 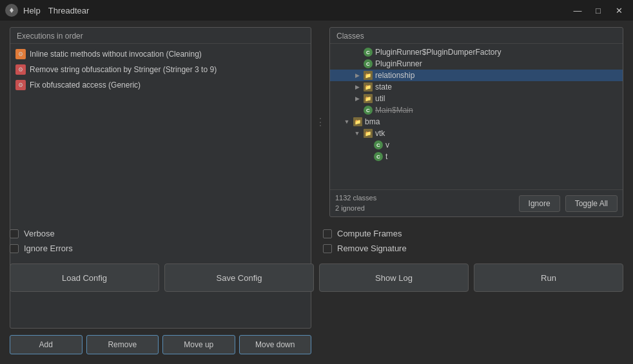 I want to click on exec-item-2: ⚙ Fix obfuscated access (Generic), so click(x=161, y=85).